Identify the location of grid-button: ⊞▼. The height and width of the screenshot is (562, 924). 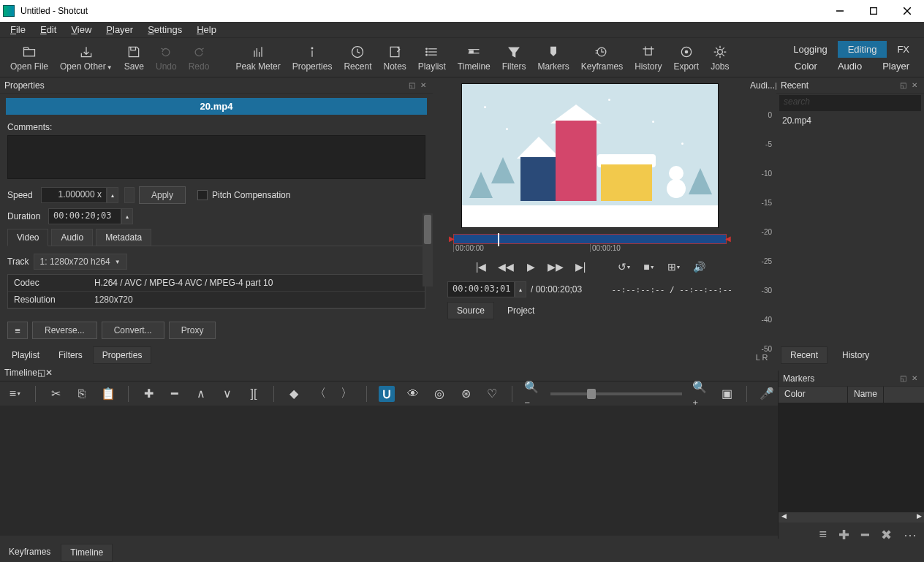
(674, 267).